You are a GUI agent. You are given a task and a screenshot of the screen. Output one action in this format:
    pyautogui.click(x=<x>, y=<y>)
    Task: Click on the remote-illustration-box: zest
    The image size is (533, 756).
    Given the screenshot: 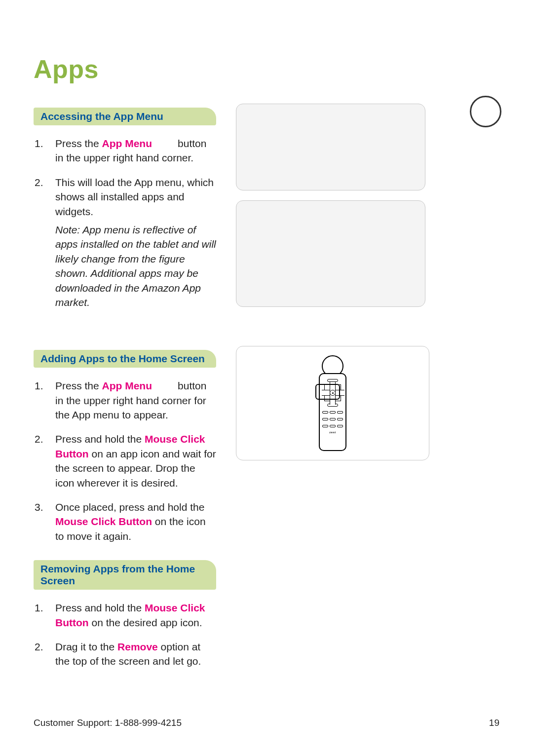 What is the action you would take?
    pyautogui.click(x=333, y=403)
    